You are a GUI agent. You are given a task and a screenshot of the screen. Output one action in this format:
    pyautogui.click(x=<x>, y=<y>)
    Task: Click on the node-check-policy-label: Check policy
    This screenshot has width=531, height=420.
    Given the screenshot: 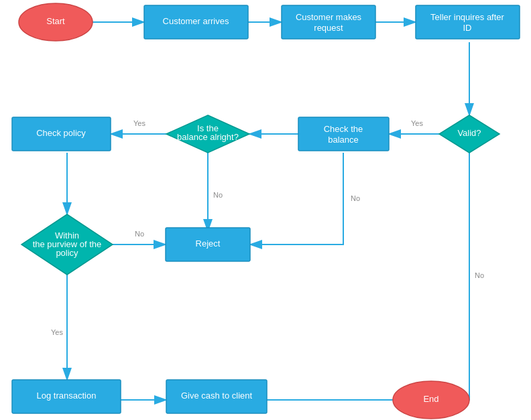 What is the action you would take?
    pyautogui.click(x=61, y=133)
    